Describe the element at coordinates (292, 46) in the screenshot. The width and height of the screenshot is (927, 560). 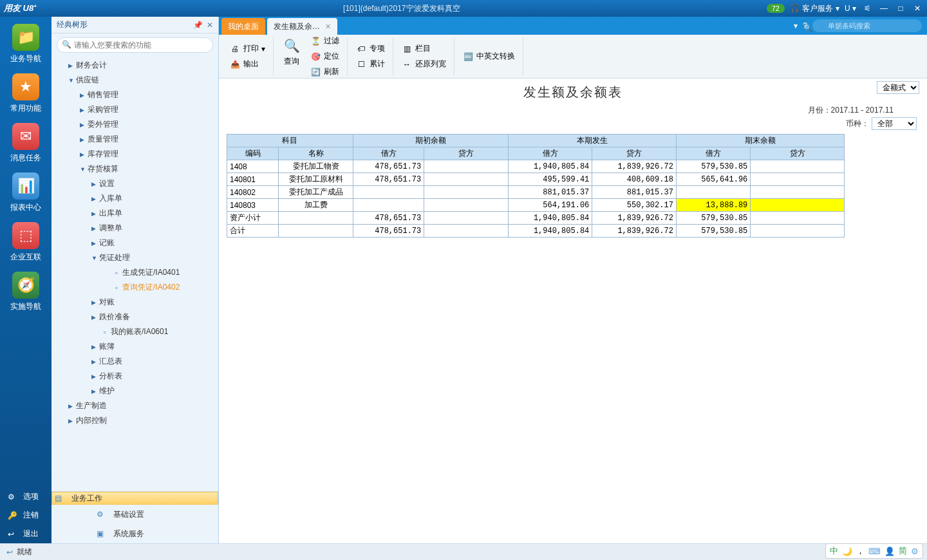
I see `magnifier-icon: 🔍` at that location.